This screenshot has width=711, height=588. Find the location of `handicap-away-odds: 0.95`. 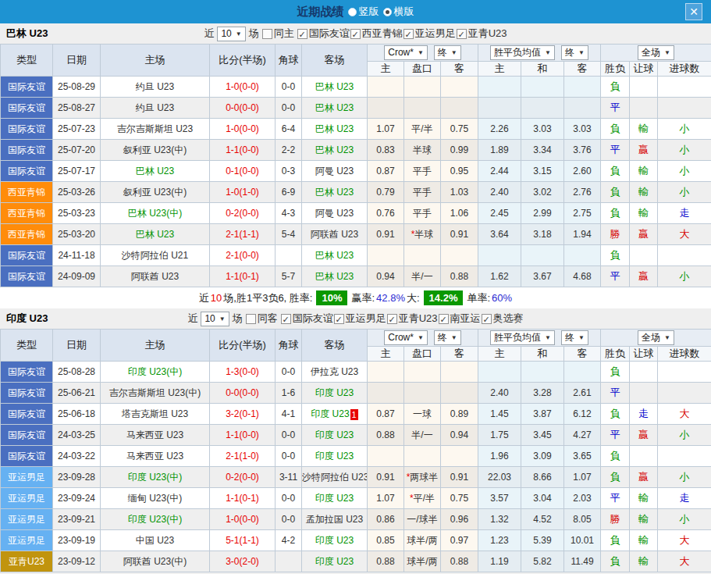

handicap-away-odds: 0.95 is located at coordinates (460, 172).